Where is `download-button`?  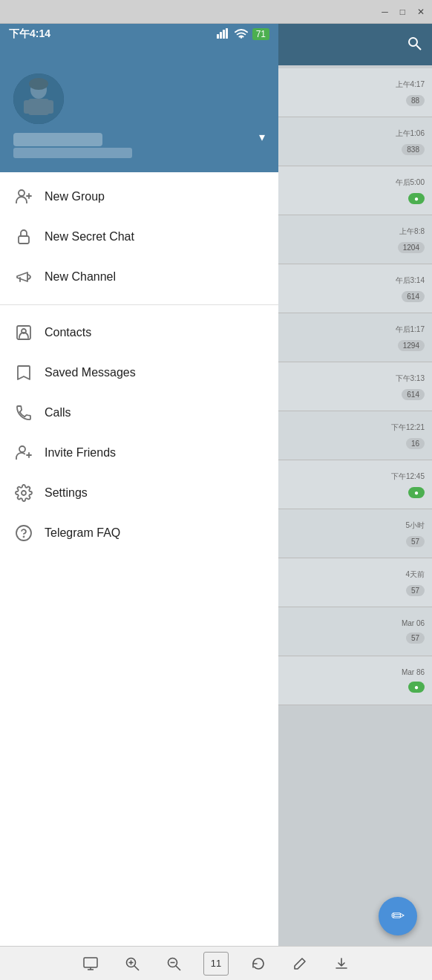
download-button is located at coordinates (341, 964).